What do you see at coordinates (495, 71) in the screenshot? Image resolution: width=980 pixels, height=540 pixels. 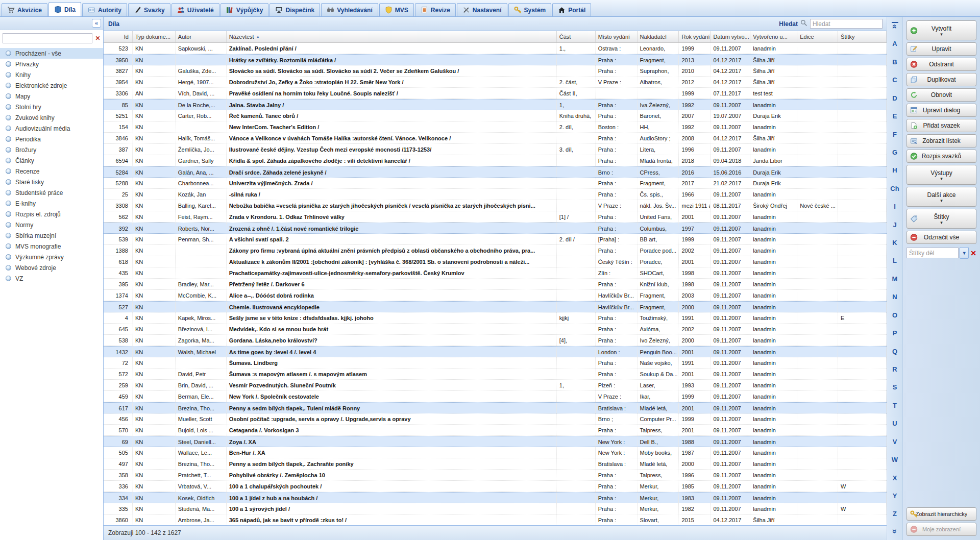 I see `table-row: 3827KNGaluška, Zde...Slovácko sa súdí. S…` at bounding box center [495, 71].